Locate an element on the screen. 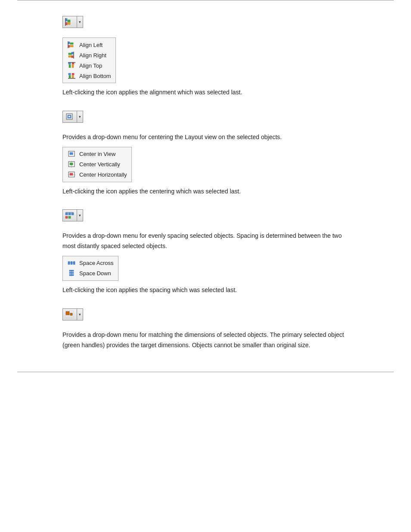 Image resolution: width=411 pixels, height=532 pixels. align-right-icon is located at coordinates (72, 55).